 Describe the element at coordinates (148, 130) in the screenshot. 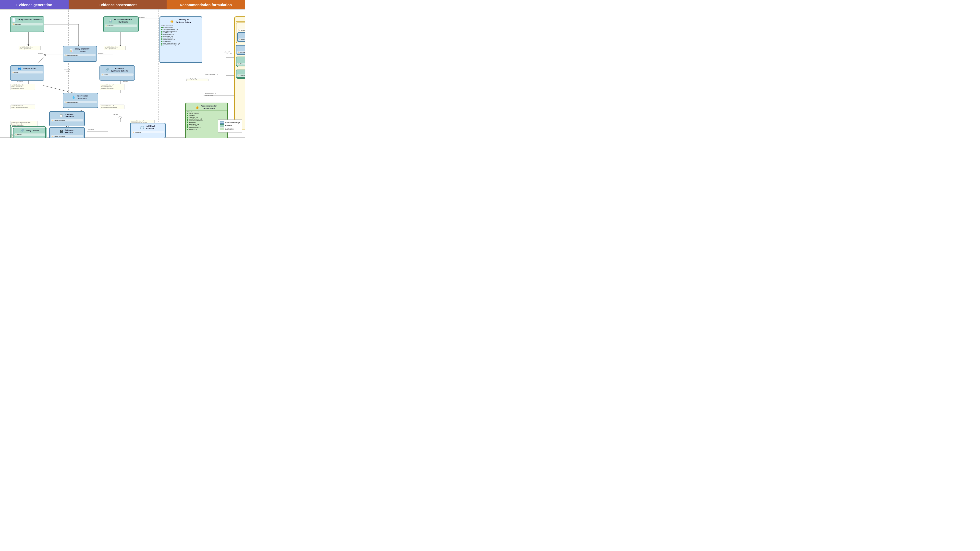

I see `net-effect-box: ⚖️ Net EffectEstimate 🏷️ Evidence` at that location.